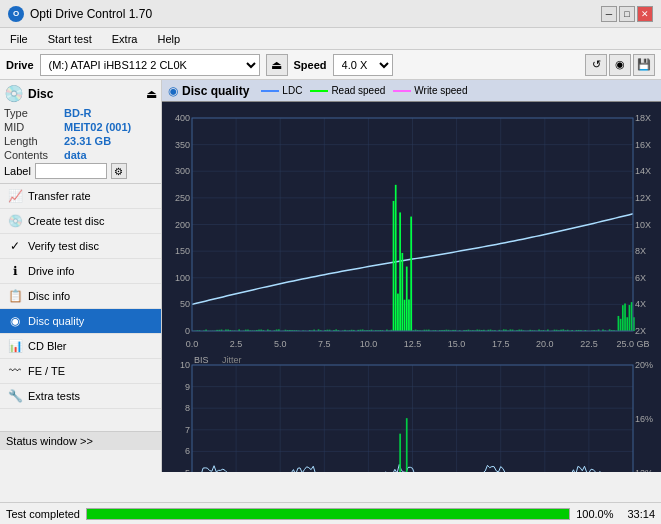 This screenshot has height=524, width=661. What do you see at coordinates (80, 372) in the screenshot?
I see `nav-fe-te: 〰 FE / TE` at bounding box center [80, 372].